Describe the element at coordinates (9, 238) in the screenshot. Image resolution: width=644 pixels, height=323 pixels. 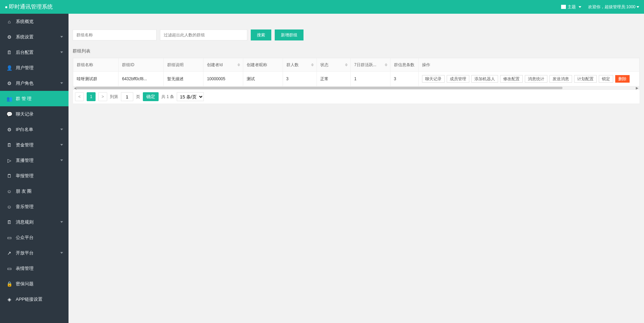
I see `sidebar-item-icon: ▭` at that location.